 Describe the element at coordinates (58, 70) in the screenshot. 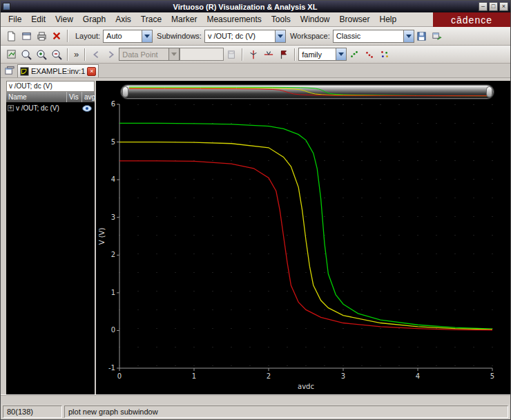

I see `tab-example-inv-1: EXAMPLE:inv:1 ×` at that location.